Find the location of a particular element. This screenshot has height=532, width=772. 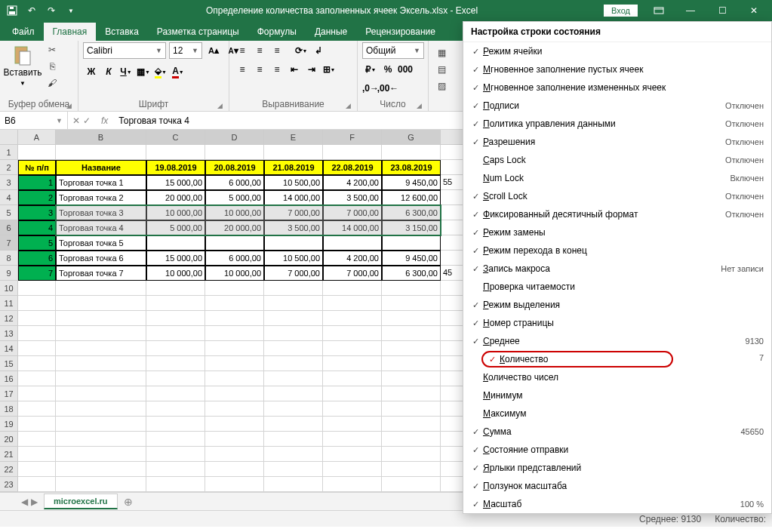

row-header: 15 is located at coordinates (9, 364).